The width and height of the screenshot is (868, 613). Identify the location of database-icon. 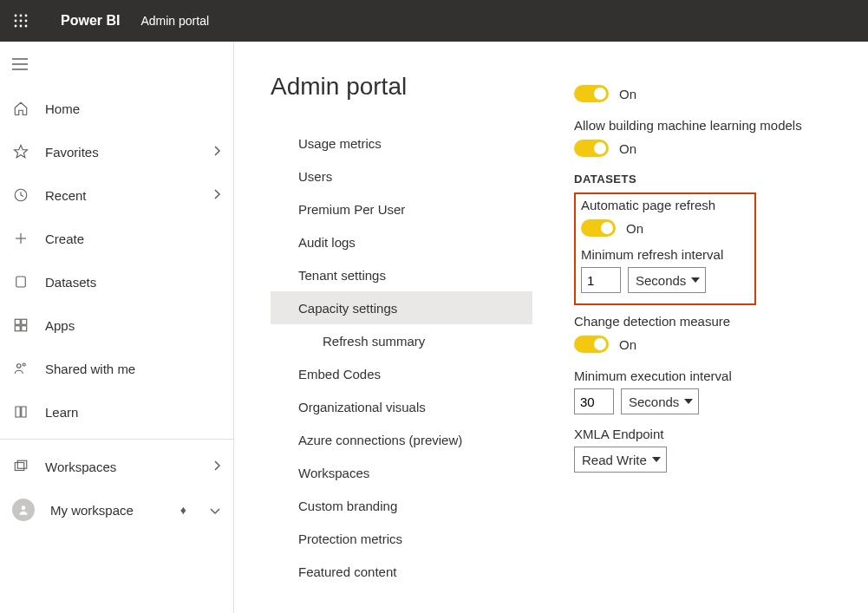
(21, 282).